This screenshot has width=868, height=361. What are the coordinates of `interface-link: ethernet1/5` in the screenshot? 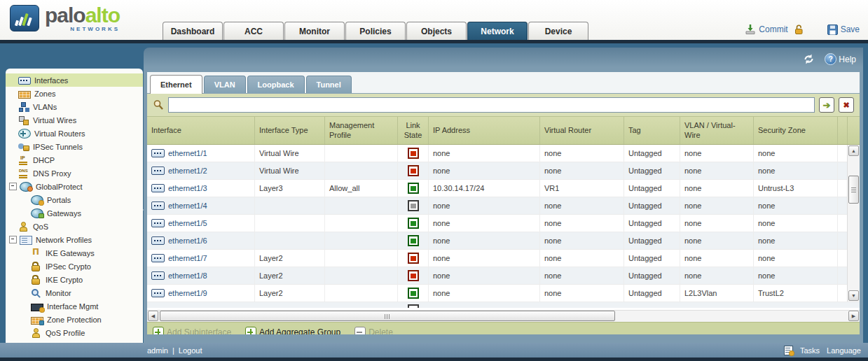 It's located at (188, 223).